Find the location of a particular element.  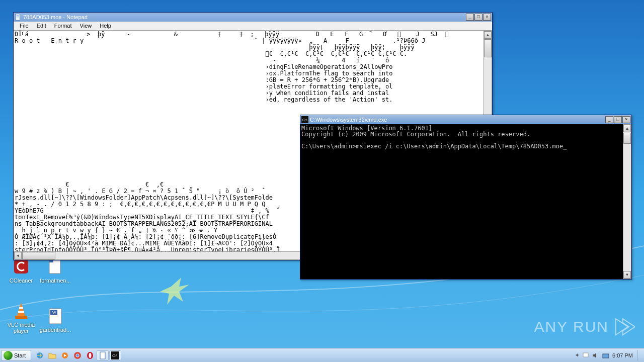

quick-launch: C:\ is located at coordinates (77, 355).